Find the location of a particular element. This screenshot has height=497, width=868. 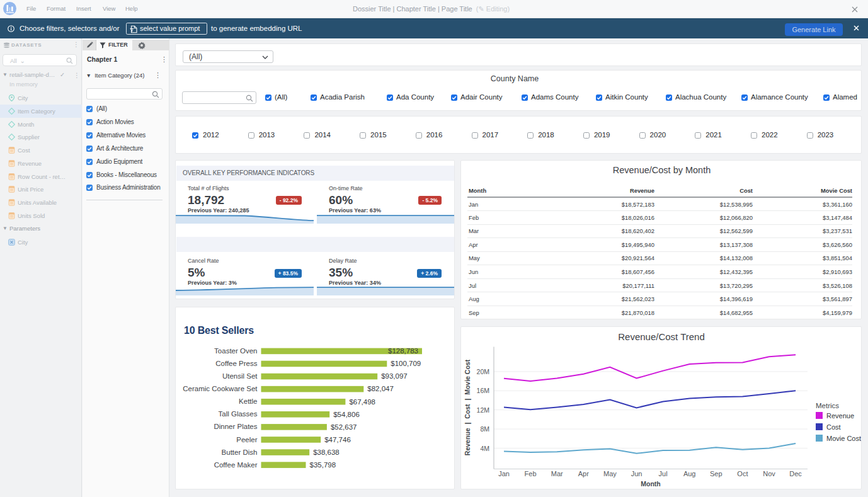

svg-text: Utensil Set is located at coordinates (240, 376).